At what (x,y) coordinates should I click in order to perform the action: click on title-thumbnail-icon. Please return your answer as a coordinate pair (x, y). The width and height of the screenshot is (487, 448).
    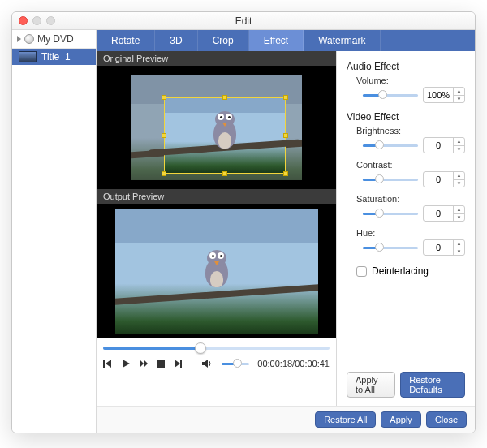
    Looking at the image, I should click on (28, 57).